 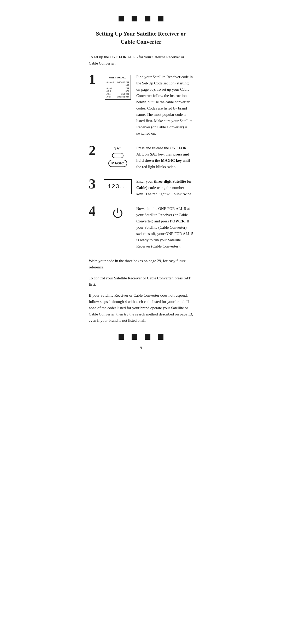 What do you see at coordinates (109, 88) in the screenshot?
I see `brand-agazi: Agazi` at bounding box center [109, 88].